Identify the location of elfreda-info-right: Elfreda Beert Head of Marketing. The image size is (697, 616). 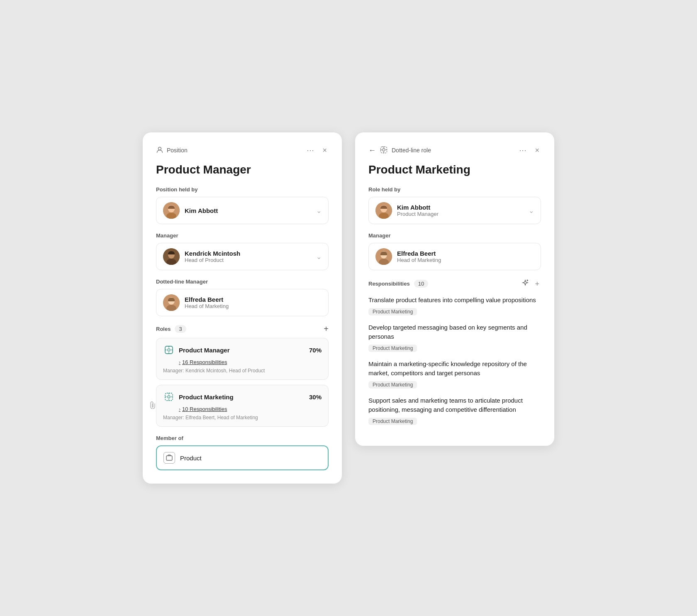
(419, 257).